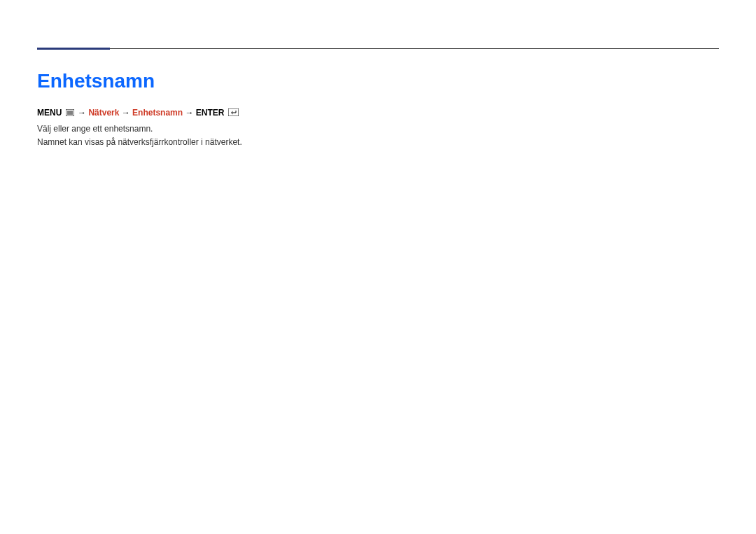  Describe the element at coordinates (210, 113) in the screenshot. I see `breadcrumb-enter-label: ENTER` at that location.